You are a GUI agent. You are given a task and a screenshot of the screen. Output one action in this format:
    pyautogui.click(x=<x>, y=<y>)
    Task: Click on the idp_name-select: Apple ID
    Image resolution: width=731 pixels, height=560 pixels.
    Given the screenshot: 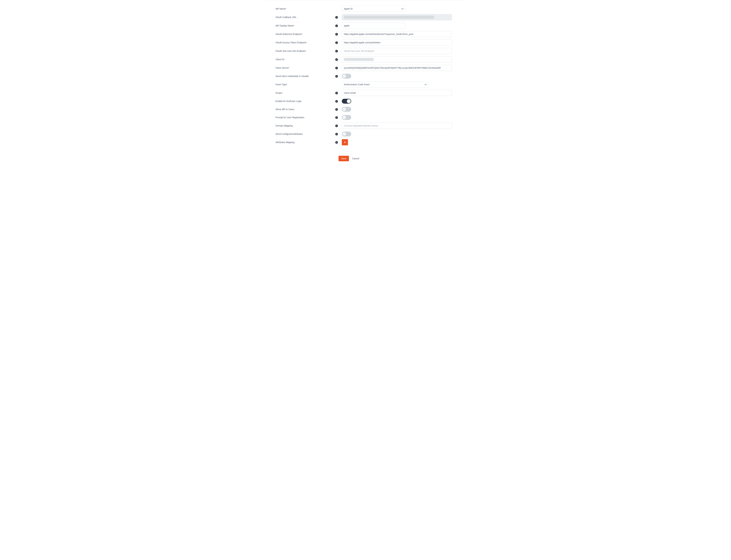 What is the action you would take?
    pyautogui.click(x=374, y=9)
    